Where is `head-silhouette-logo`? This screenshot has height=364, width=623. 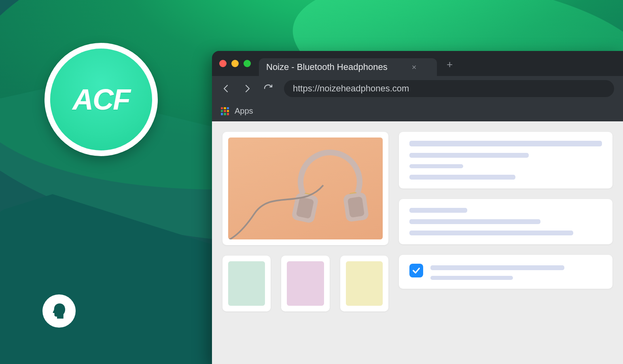
head-silhouette-logo is located at coordinates (59, 311).